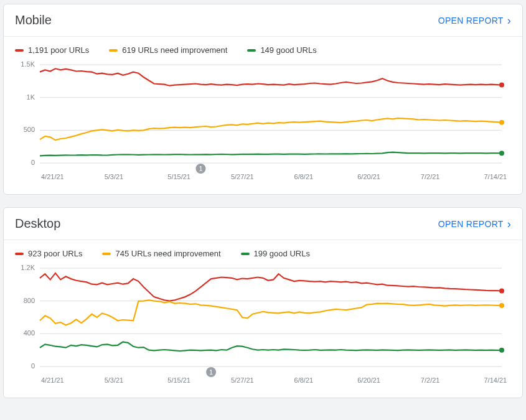  What do you see at coordinates (282, 254) in the screenshot?
I see `legend-label-good: 199 good URLs` at bounding box center [282, 254].